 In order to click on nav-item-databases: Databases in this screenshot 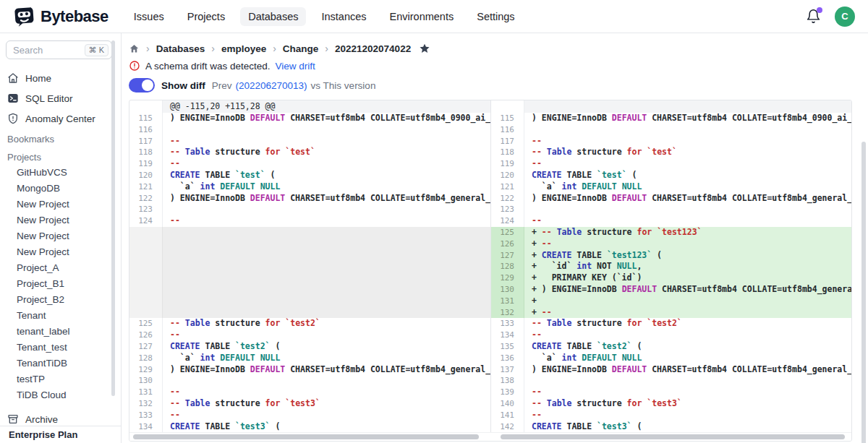, I will do `click(273, 17)`.